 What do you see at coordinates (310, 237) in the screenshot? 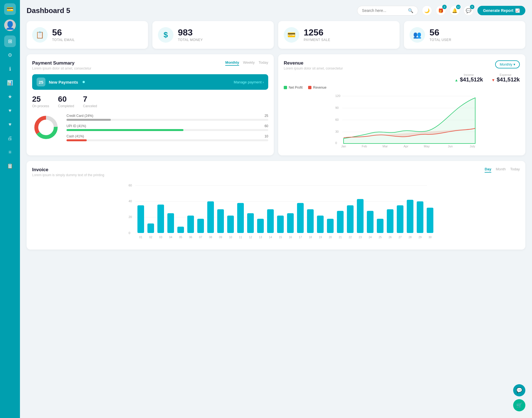
I see `invoice-x-label: 18` at bounding box center [310, 237].